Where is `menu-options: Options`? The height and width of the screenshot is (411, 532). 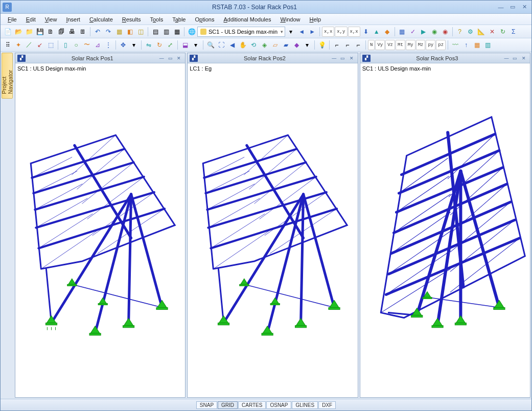
menu-options: Options is located at coordinates (204, 19).